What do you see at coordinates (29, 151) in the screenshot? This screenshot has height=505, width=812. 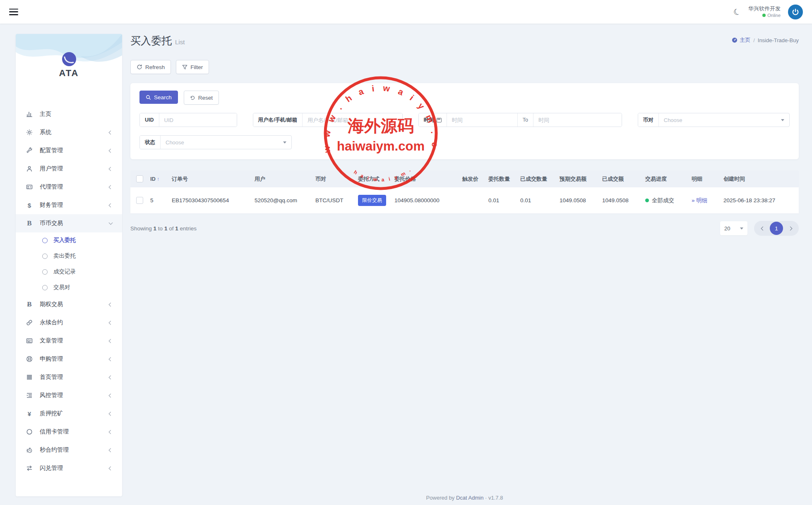 I see `wrench-icon` at bounding box center [29, 151].